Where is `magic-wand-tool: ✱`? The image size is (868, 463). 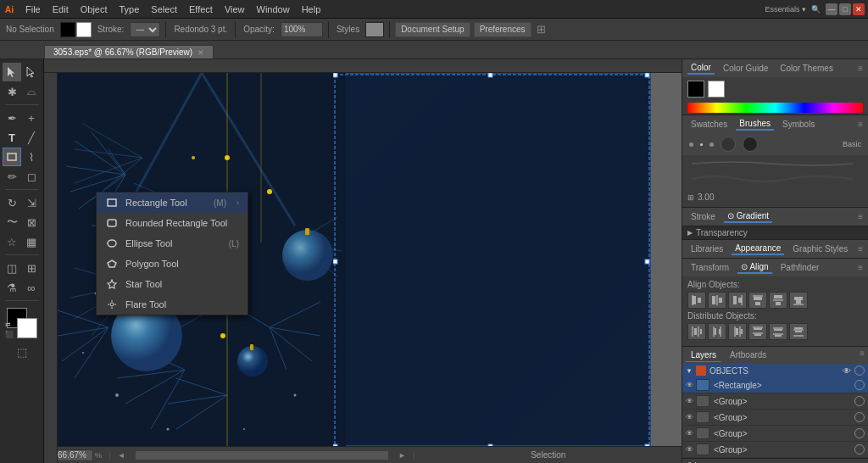
magic-wand-tool: ✱ is located at coordinates (12, 92).